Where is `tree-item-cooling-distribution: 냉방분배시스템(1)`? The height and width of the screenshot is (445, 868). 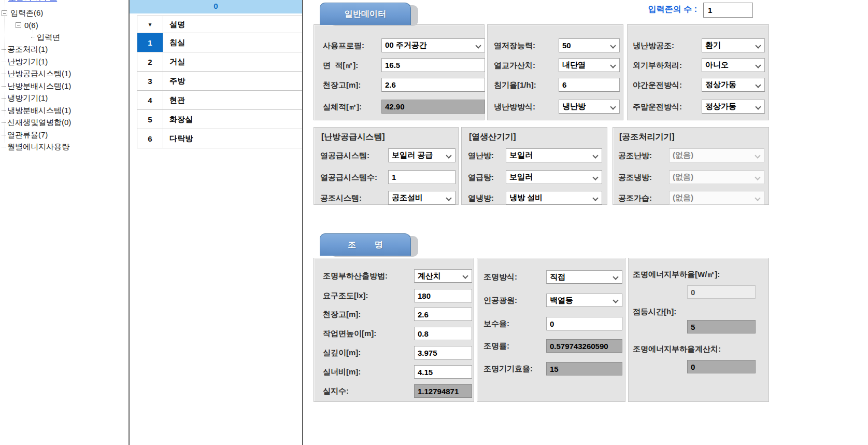
tree-item-cooling-distribution: 냉방분배시스템(1) is located at coordinates (36, 110).